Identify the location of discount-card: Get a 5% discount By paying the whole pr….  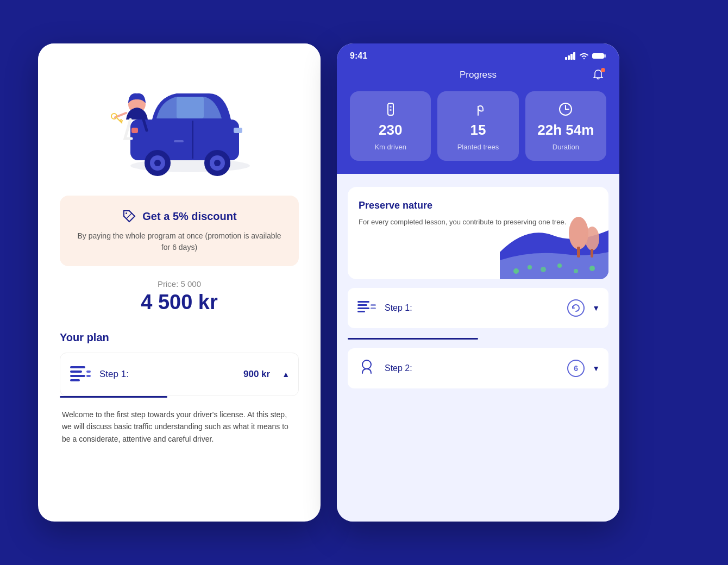
(179, 231).